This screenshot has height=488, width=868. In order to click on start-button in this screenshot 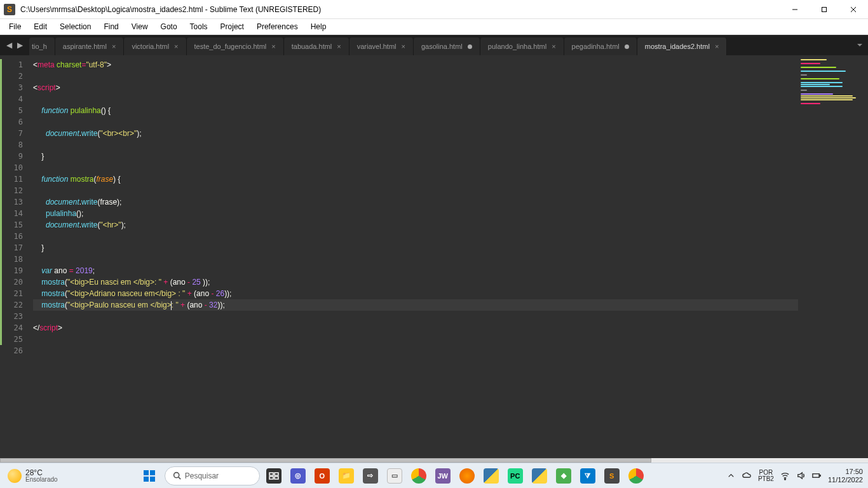, I will do `click(149, 476)`.